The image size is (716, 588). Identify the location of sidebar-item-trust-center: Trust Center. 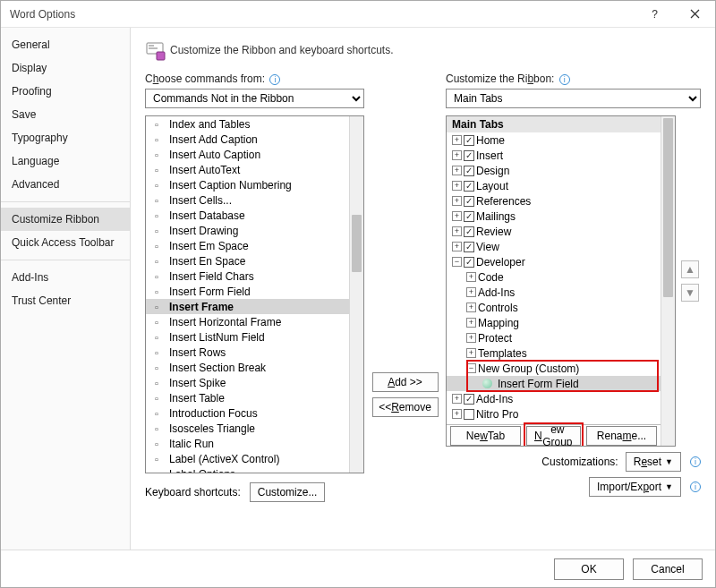
(65, 301).